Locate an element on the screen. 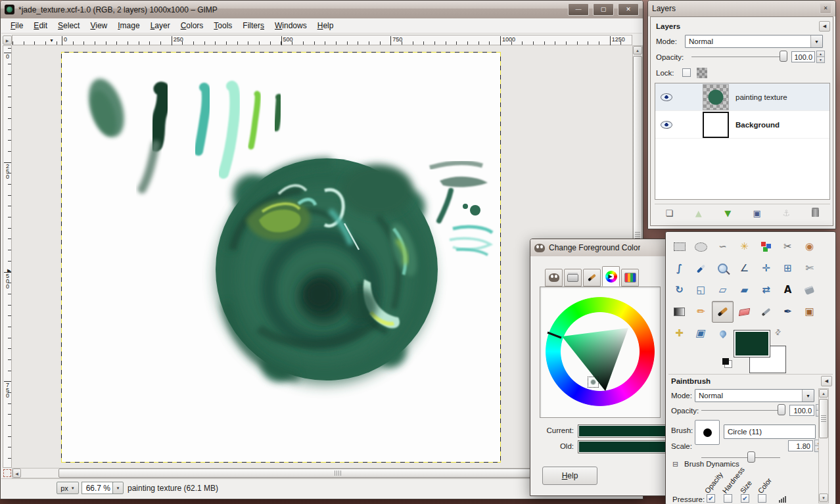 The image size is (840, 504). saturation-triangle is located at coordinates (600, 352).